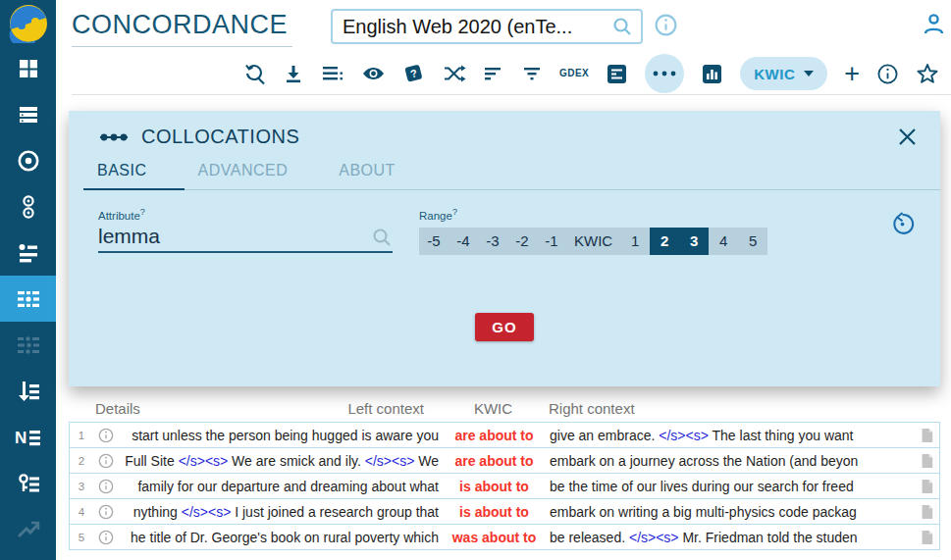 The width and height of the screenshot is (951, 560). Describe the element at coordinates (296, 461) in the screenshot. I see `context-text: We are smick and ily.` at that location.